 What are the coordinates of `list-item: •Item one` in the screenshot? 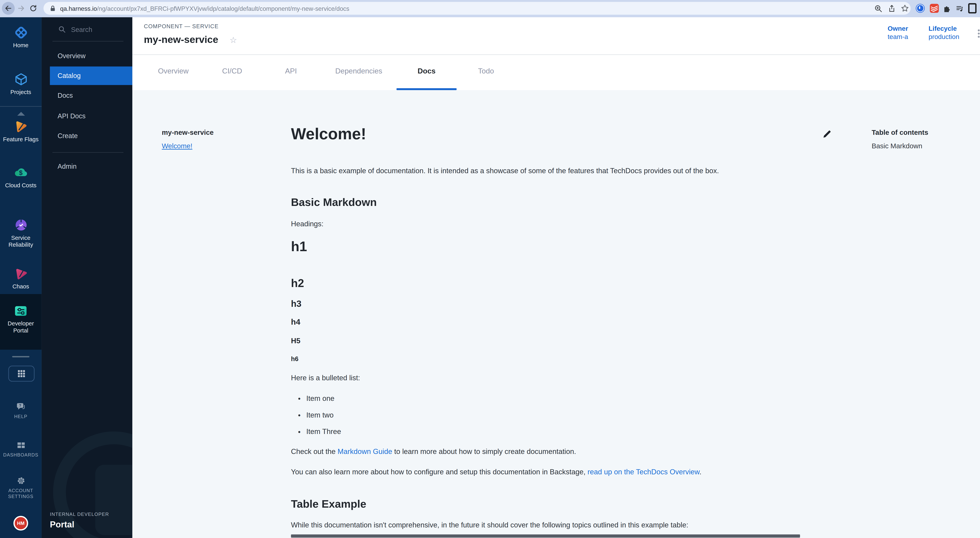 It's located at (316, 398).